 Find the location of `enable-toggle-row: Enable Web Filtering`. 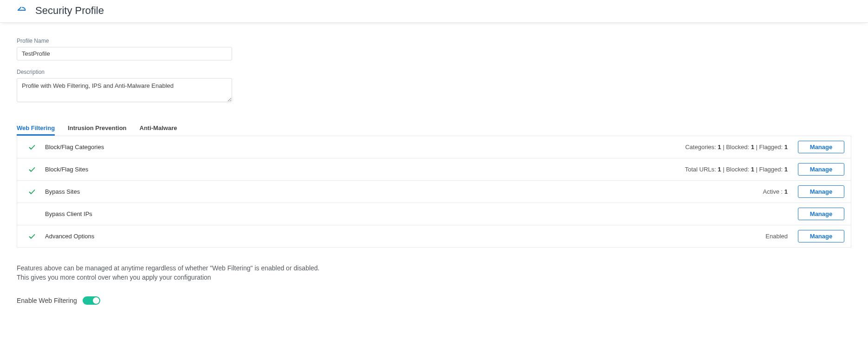

enable-toggle-row: Enable Web Filtering is located at coordinates (434, 301).